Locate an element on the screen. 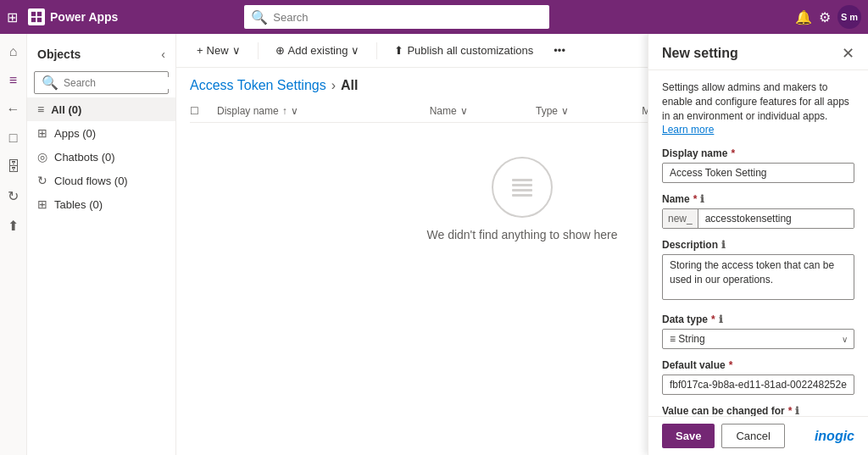 Image resolution: width=868 pixels, height=455 pixels. description-label: Description ℹ is located at coordinates (758, 245).